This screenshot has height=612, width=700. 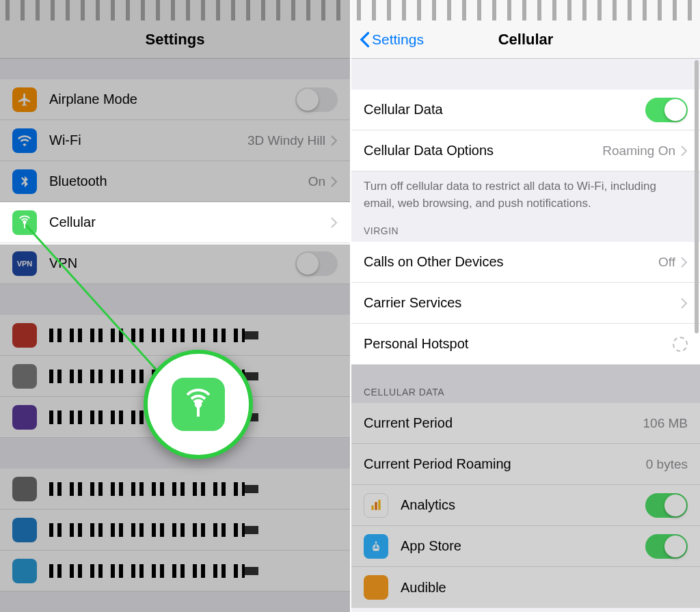 What do you see at coordinates (667, 110) in the screenshot?
I see `cellular-data-toggle` at bounding box center [667, 110].